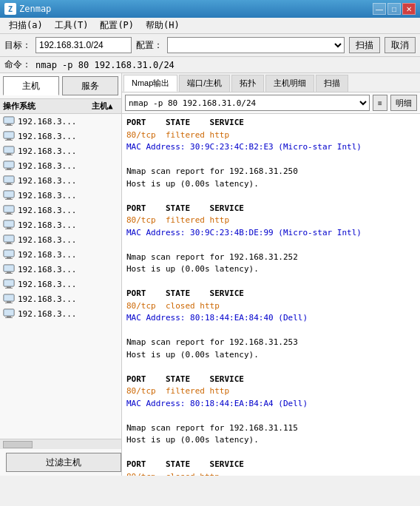 This screenshot has height=506, width=420. I want to click on tab-ports-hosts: 端口/主机, so click(204, 83).